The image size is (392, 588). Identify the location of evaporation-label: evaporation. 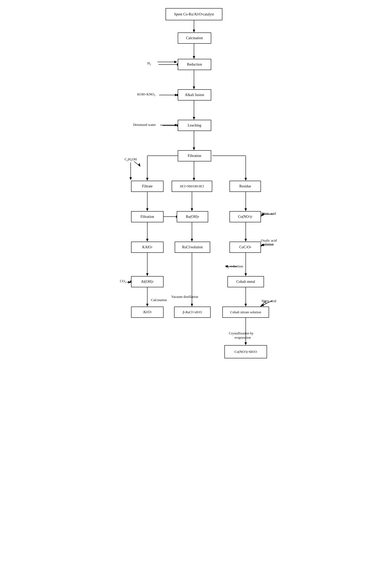
(242, 338).